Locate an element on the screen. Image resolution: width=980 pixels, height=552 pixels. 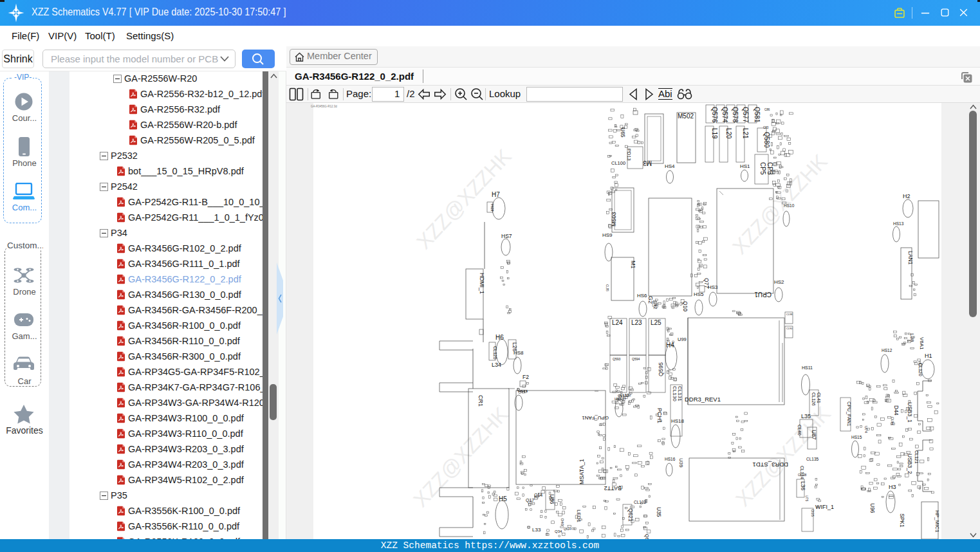
svg-text: CL138 is located at coordinates (802, 475).